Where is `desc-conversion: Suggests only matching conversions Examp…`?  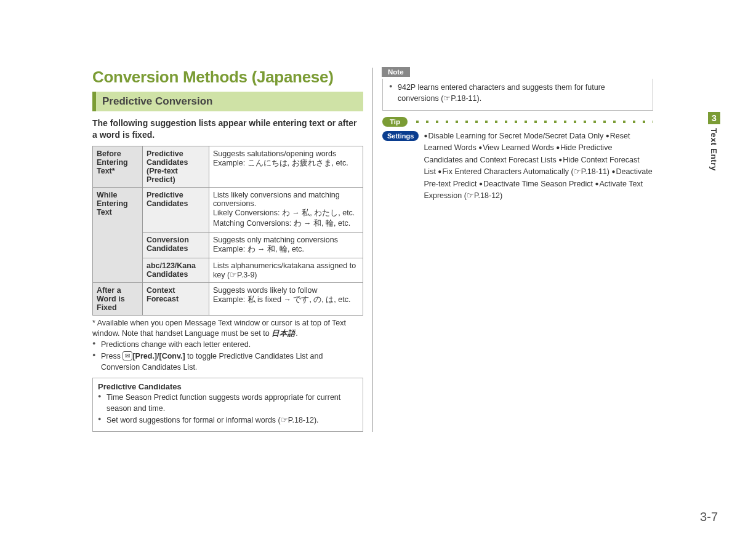 desc-conversion: Suggests only matching conversions Examp… is located at coordinates (286, 245).